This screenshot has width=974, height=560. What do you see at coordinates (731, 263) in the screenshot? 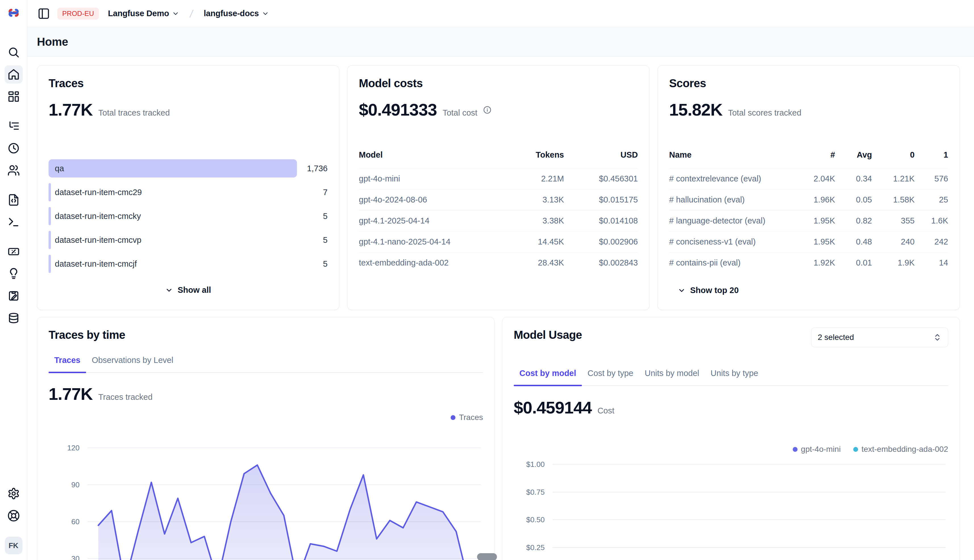
I see `cell-name: # contains-pii (eval)` at bounding box center [731, 263].